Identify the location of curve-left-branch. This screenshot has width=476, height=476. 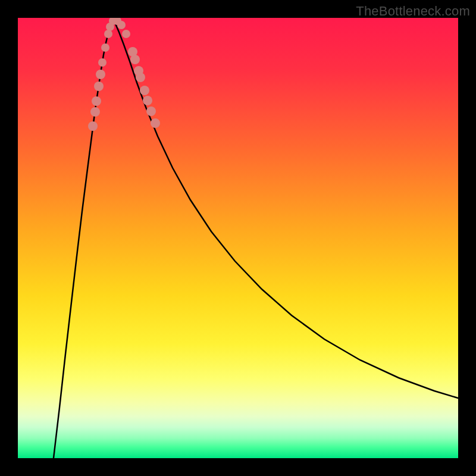
(83, 239).